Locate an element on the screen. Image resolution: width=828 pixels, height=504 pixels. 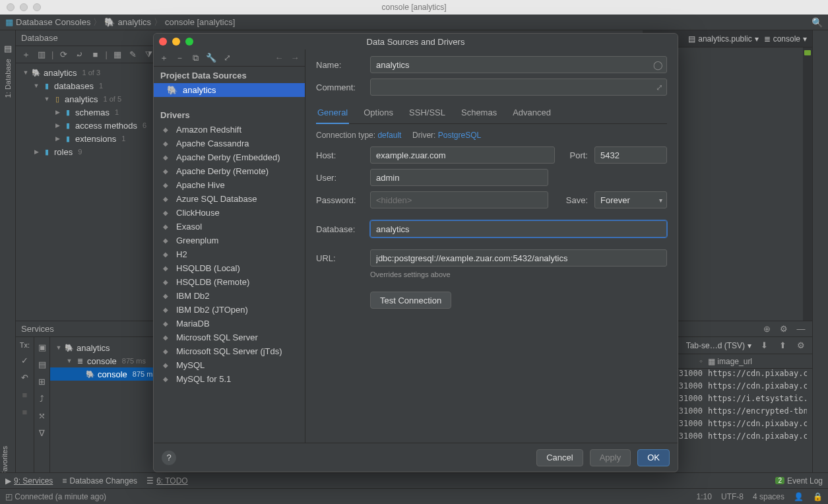
driver-item: ◆Amazon Redshift is located at coordinates (230, 129).